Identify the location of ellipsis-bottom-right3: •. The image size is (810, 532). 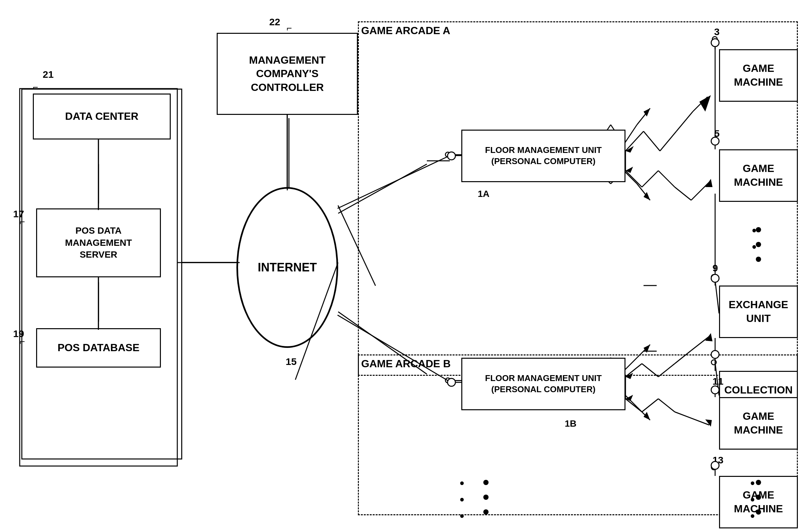
(752, 516).